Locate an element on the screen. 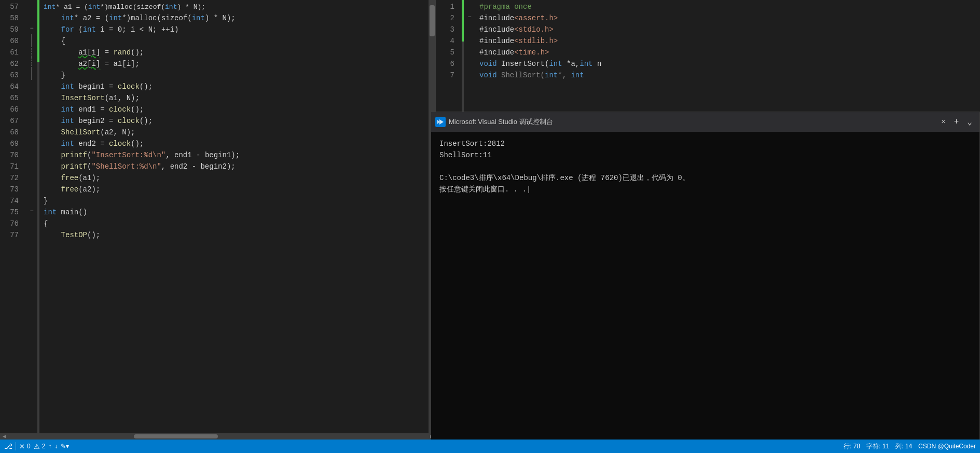  vs-icon is located at coordinates (440, 122).